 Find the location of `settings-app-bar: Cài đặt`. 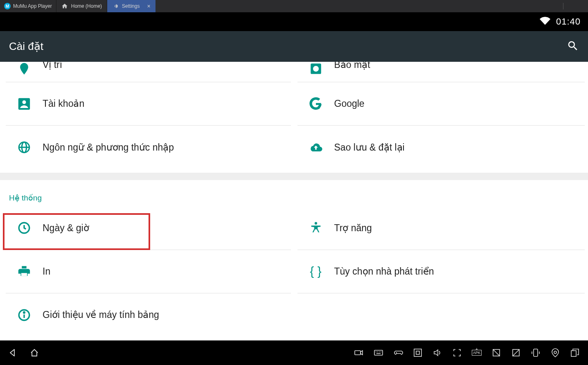

settings-app-bar: Cài đặt is located at coordinates (294, 47).